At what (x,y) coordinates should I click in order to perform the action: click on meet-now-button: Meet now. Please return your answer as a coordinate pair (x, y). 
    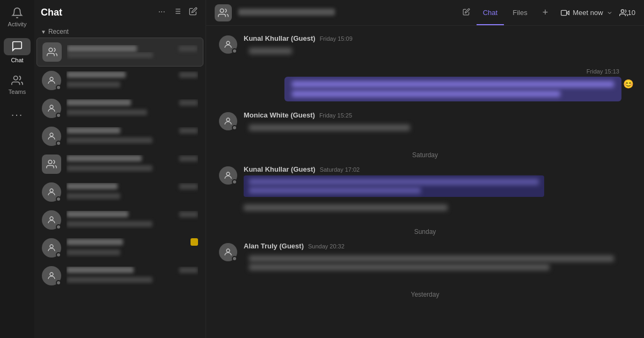
    Looking at the image, I should click on (587, 13).